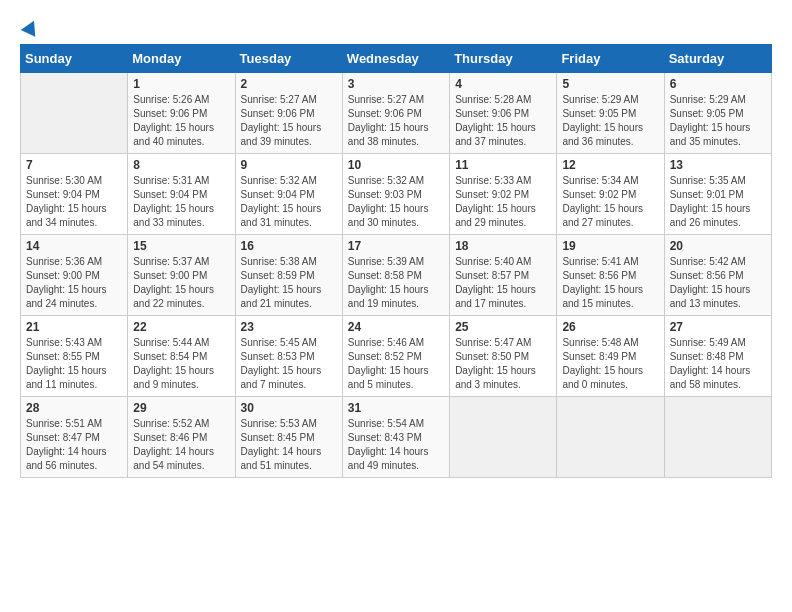 This screenshot has height=612, width=792. I want to click on day-number: 17, so click(396, 246).